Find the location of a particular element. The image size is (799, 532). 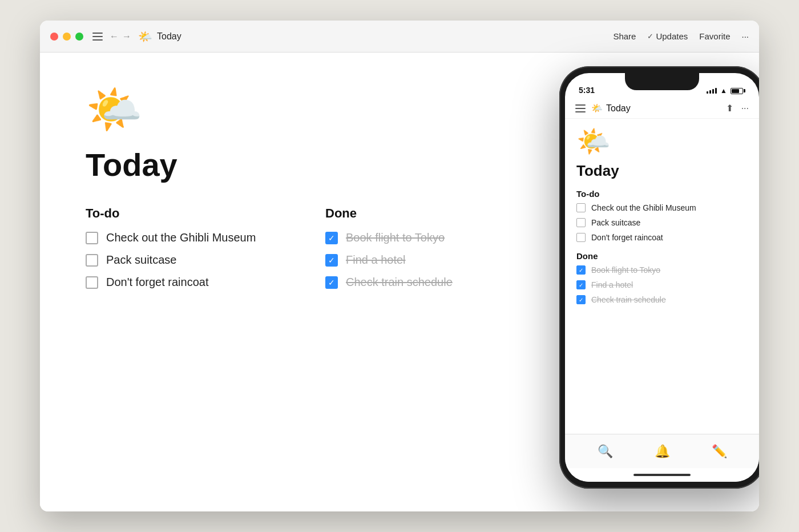

title-bar-right: Share ✓ Updates Favorite ··· is located at coordinates (681, 37).